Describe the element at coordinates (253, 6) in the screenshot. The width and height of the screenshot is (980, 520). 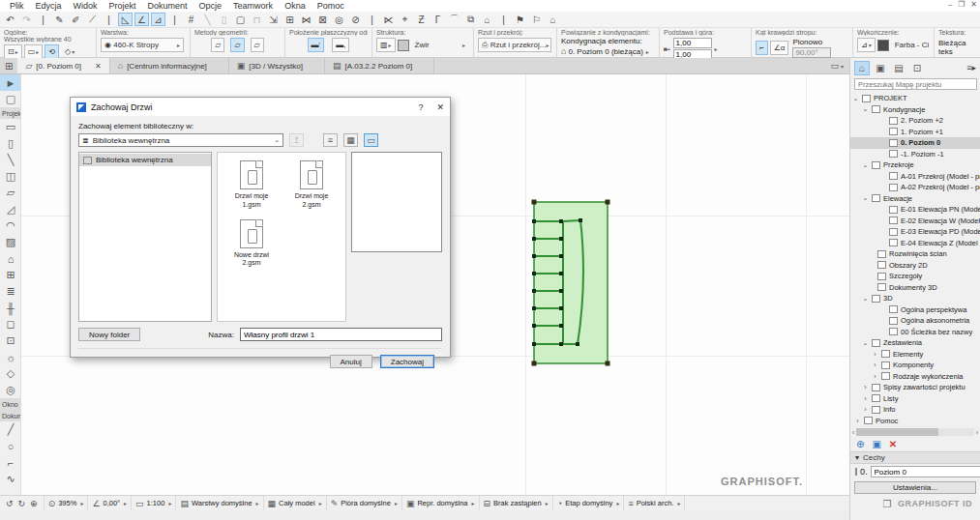
I see `menu-item: Teamwork` at that location.